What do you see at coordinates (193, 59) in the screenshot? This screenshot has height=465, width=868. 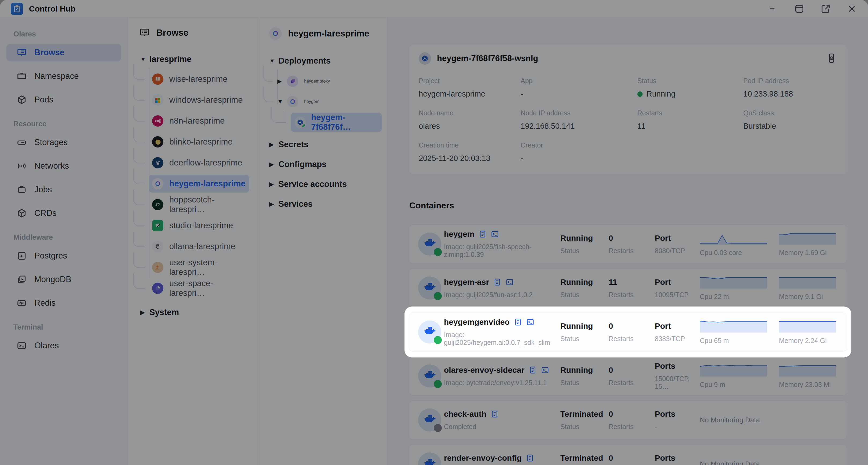 I see `tree-node-laresprime: ▼ laresprime` at bounding box center [193, 59].